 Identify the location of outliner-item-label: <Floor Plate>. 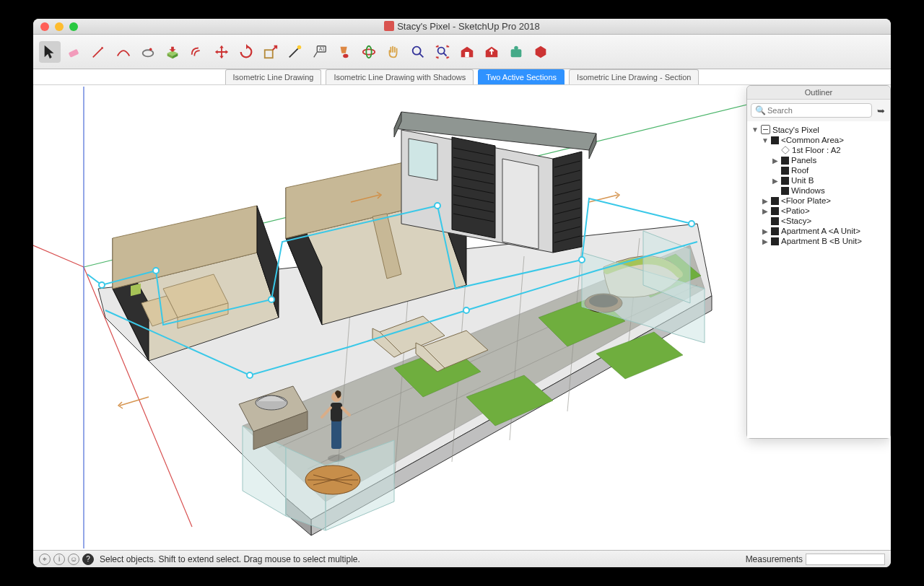
(806, 201).